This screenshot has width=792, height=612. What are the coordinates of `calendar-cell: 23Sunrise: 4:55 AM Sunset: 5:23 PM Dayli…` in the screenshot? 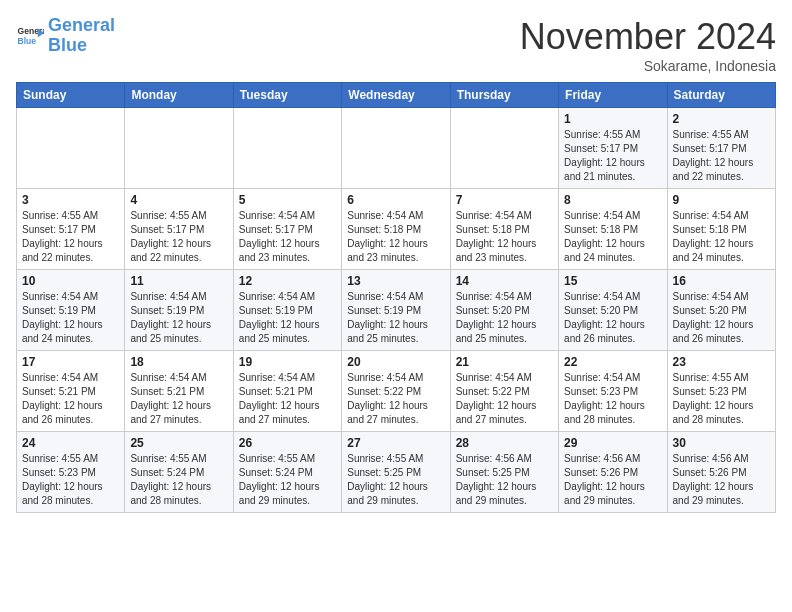 It's located at (721, 392).